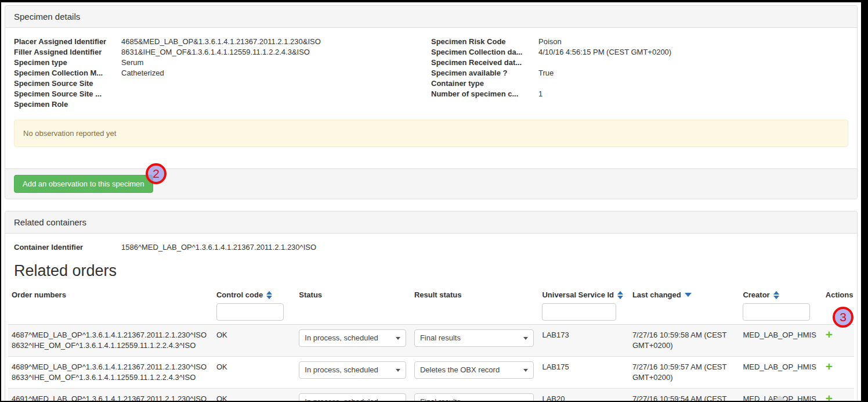 This screenshot has width=868, height=402. I want to click on annotation-step-2: 2, so click(156, 174).